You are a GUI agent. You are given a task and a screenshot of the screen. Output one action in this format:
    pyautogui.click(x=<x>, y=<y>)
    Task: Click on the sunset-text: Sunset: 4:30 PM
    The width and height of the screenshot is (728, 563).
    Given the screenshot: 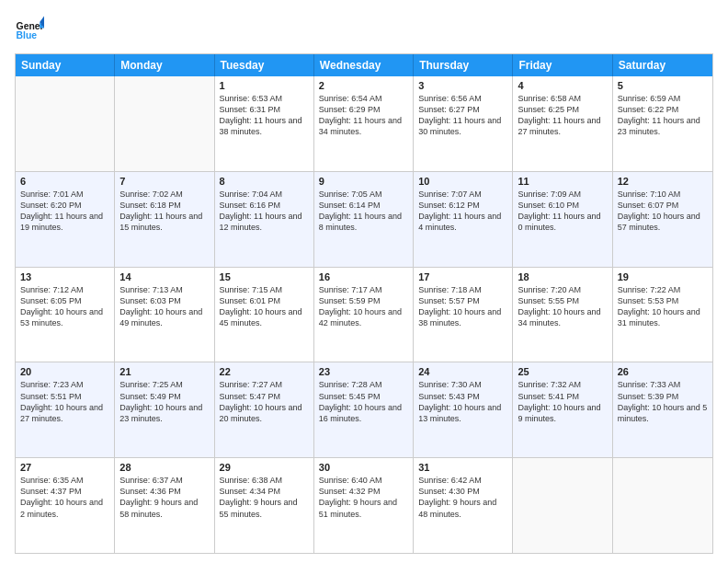 What is the action you would take?
    pyautogui.click(x=463, y=491)
    